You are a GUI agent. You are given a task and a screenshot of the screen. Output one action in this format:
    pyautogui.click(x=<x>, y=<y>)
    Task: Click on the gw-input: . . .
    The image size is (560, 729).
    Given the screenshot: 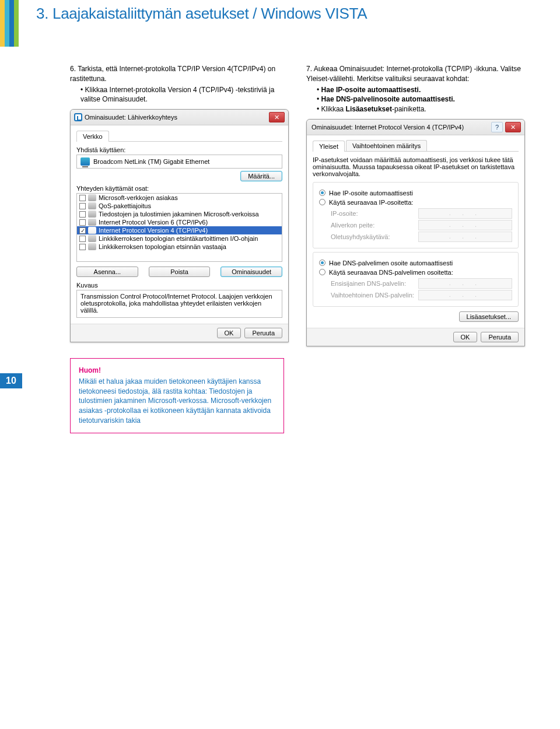 What is the action you would take?
    pyautogui.click(x=466, y=237)
    